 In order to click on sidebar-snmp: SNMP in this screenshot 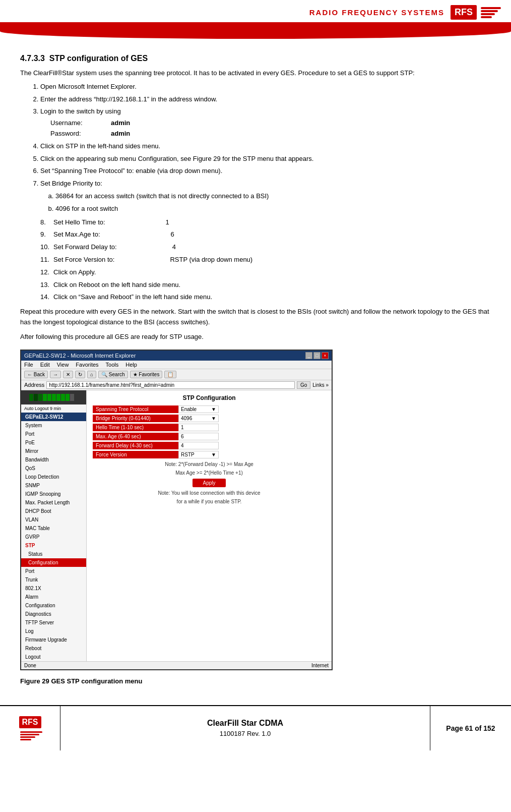, I will do `click(53, 485)`.